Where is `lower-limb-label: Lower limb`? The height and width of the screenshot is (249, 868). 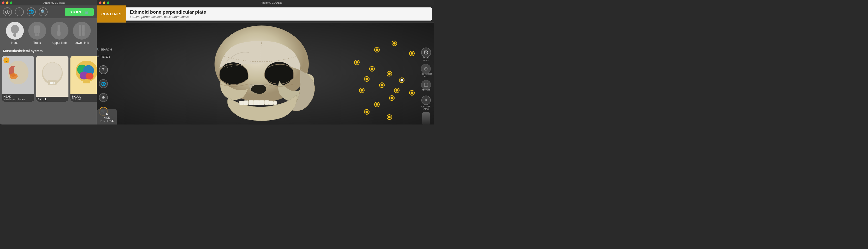
lower-limb-label: Lower limb is located at coordinates (82, 43).